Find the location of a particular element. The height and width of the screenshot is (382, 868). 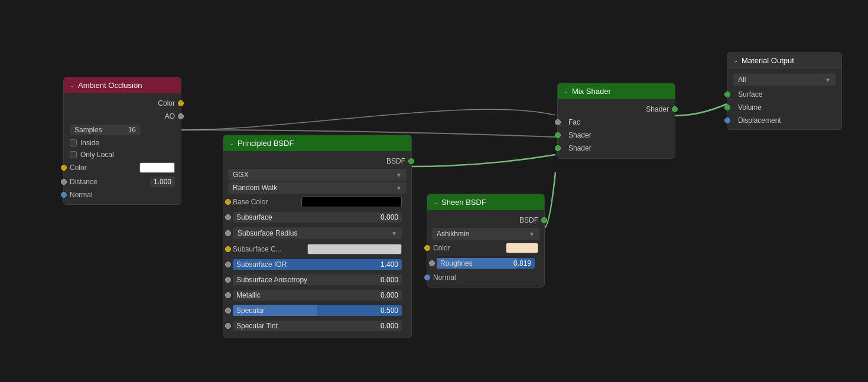

pbsdf-subsurface-color-row: Subsurface C... is located at coordinates (317, 249).